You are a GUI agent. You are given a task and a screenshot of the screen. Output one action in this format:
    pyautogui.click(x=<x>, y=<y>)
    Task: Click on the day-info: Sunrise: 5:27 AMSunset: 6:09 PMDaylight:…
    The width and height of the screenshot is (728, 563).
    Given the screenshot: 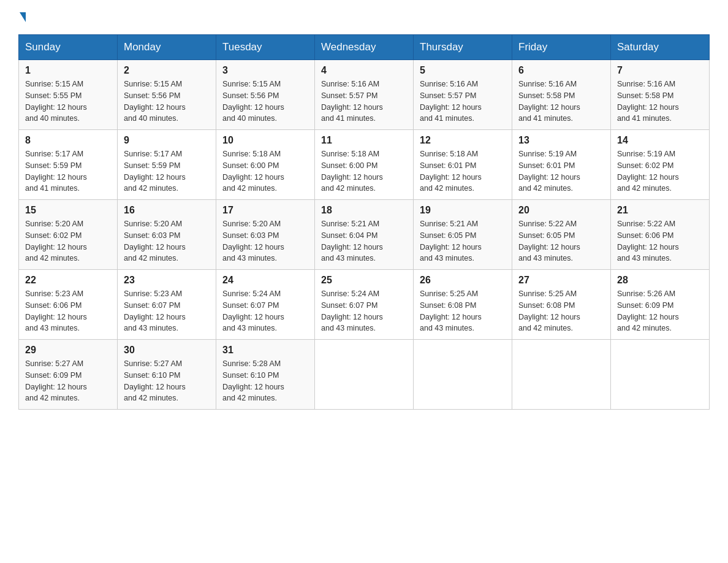 What is the action you would take?
    pyautogui.click(x=68, y=381)
    